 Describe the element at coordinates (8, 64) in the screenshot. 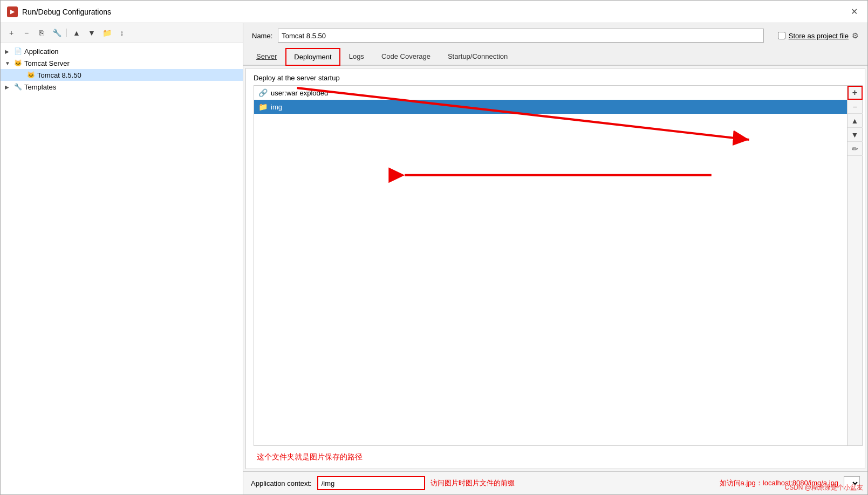

I see `tomcat-arrow: ▼` at that location.